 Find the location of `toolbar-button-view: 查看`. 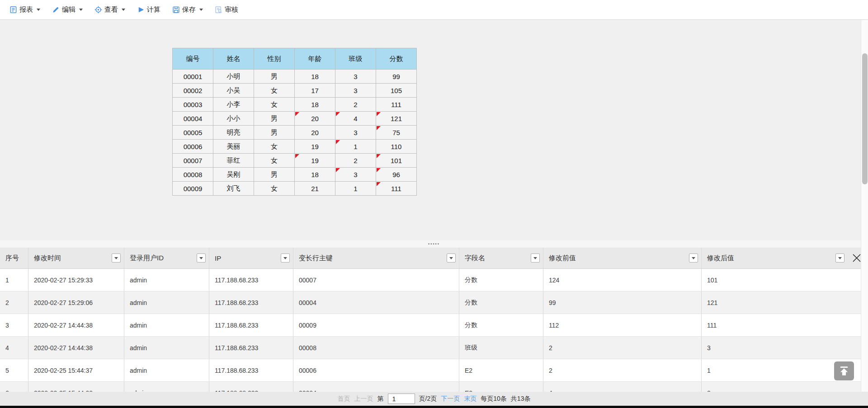

toolbar-button-view: 查看 is located at coordinates (110, 10).